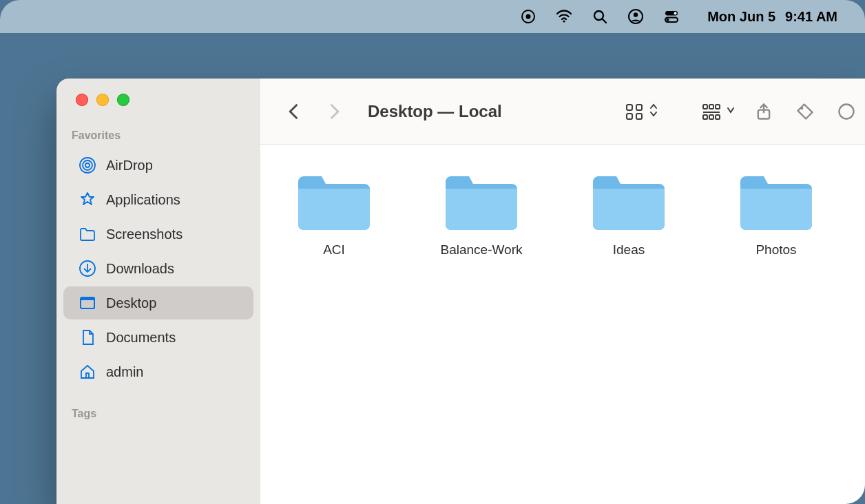 The image size is (865, 504). What do you see at coordinates (158, 234) in the screenshot?
I see `sidebar-item-screenshots: Screenshots` at bounding box center [158, 234].